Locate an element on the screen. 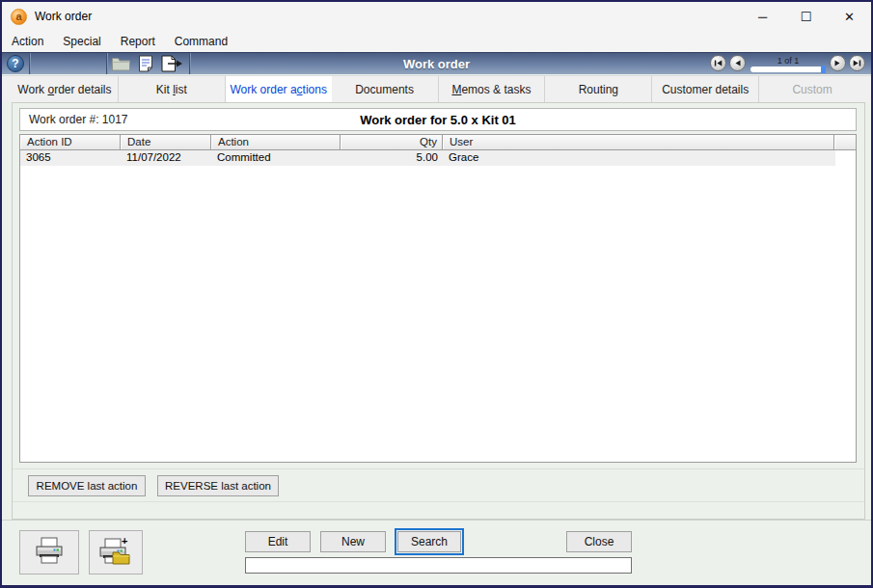 Image resolution: width=873 pixels, height=588 pixels. menu-action: Action is located at coordinates (27, 41).